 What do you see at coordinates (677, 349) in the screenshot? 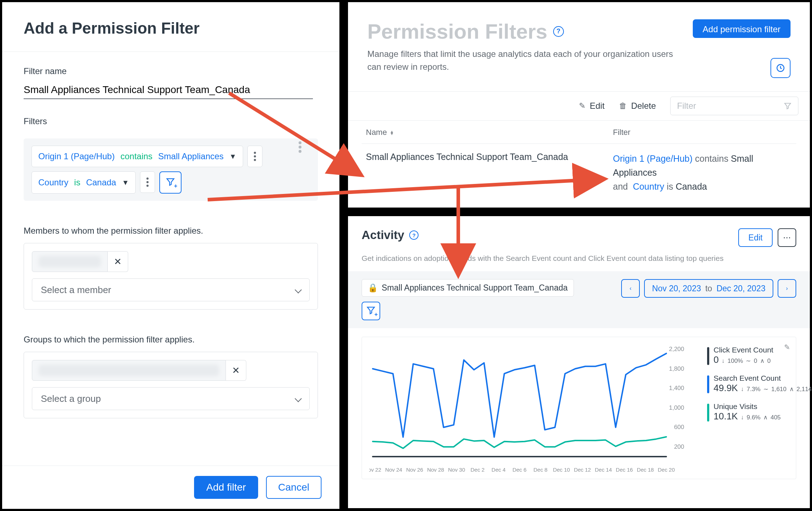
I see `svg-text: 2,200` at bounding box center [677, 349].